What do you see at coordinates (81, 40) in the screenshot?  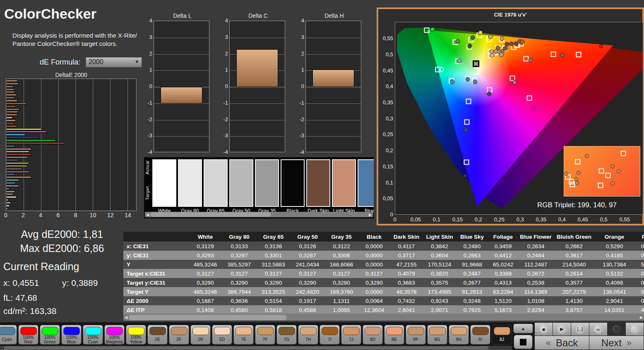 I see `description-text: Display analysis is performed with the X…` at bounding box center [81, 40].